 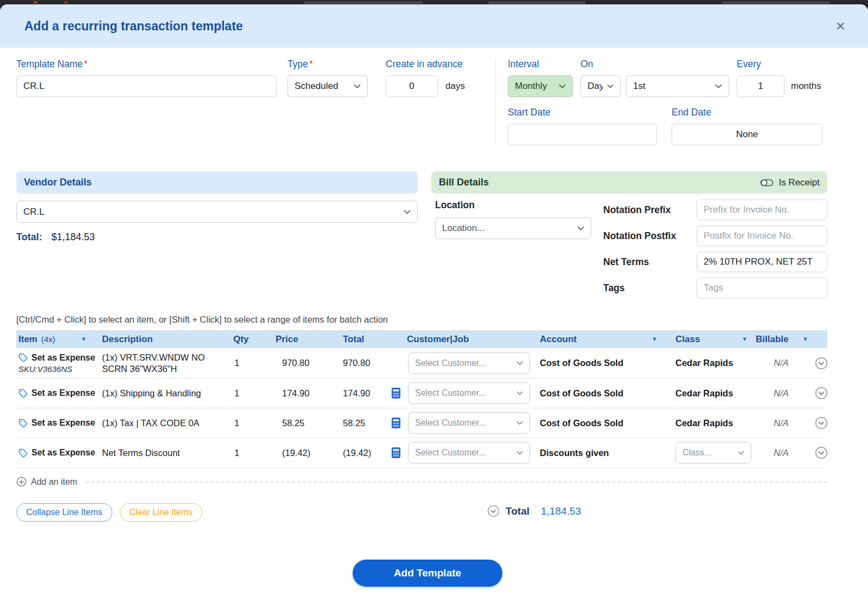 I want to click on type-select: Scheduled, so click(x=328, y=86).